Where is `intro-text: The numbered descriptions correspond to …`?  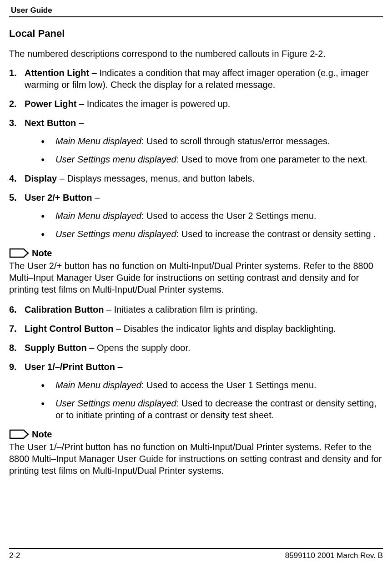 intro-text: The numbered descriptions correspond to … is located at coordinates (196, 54).